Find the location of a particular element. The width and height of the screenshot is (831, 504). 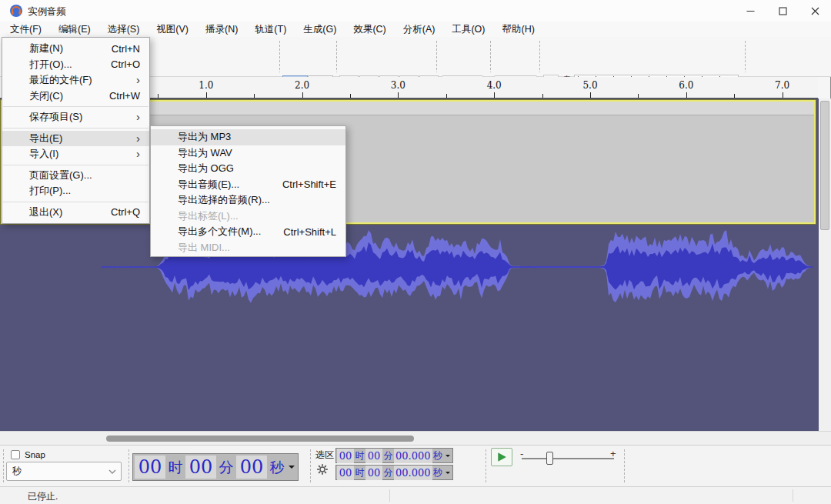

menubar-item-edit: 编辑(E) is located at coordinates (75, 29).